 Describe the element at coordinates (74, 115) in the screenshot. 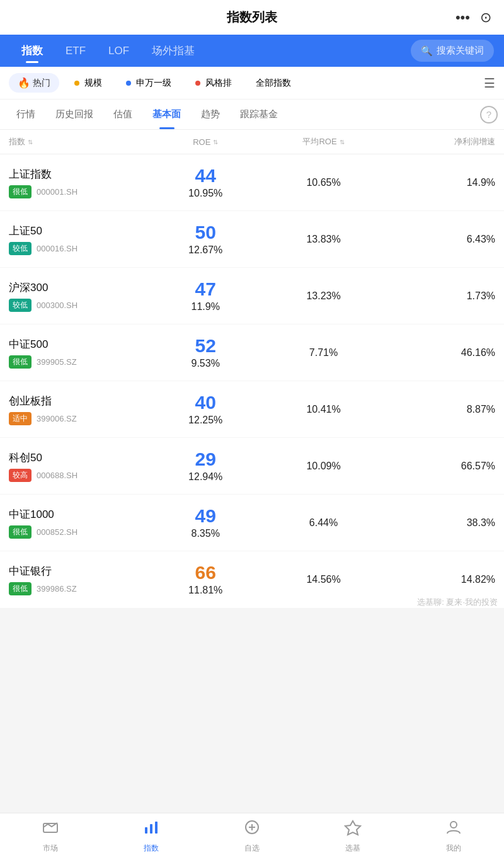

I see `subtab-history: 历史回报` at that location.